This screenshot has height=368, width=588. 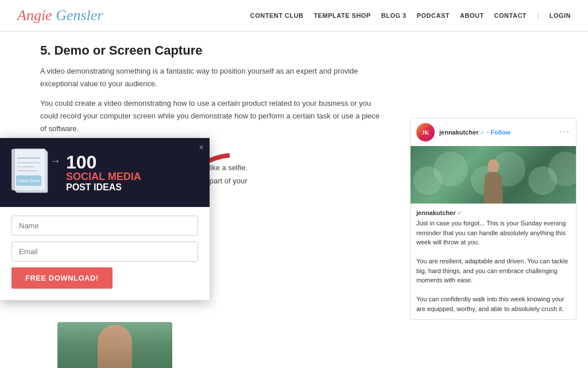 I want to click on logo-first-name: Angie, so click(x=34, y=15).